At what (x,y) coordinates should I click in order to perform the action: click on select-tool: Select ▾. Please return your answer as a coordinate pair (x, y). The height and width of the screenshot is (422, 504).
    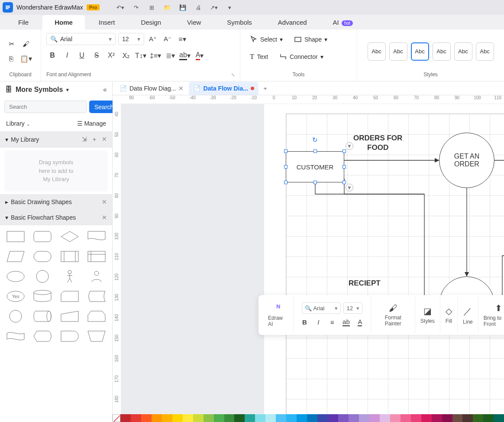
    Looking at the image, I should click on (266, 39).